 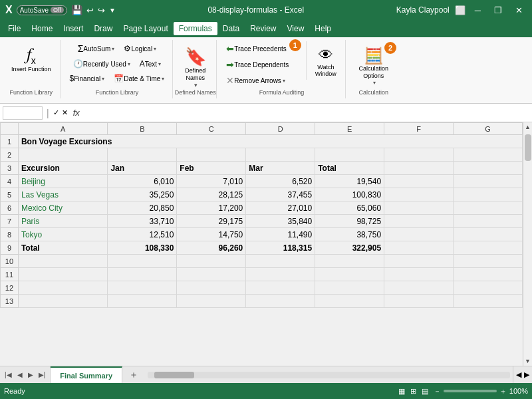 What do you see at coordinates (350, 235) in the screenshot?
I see `cell-e8: 38,750` at bounding box center [350, 235].